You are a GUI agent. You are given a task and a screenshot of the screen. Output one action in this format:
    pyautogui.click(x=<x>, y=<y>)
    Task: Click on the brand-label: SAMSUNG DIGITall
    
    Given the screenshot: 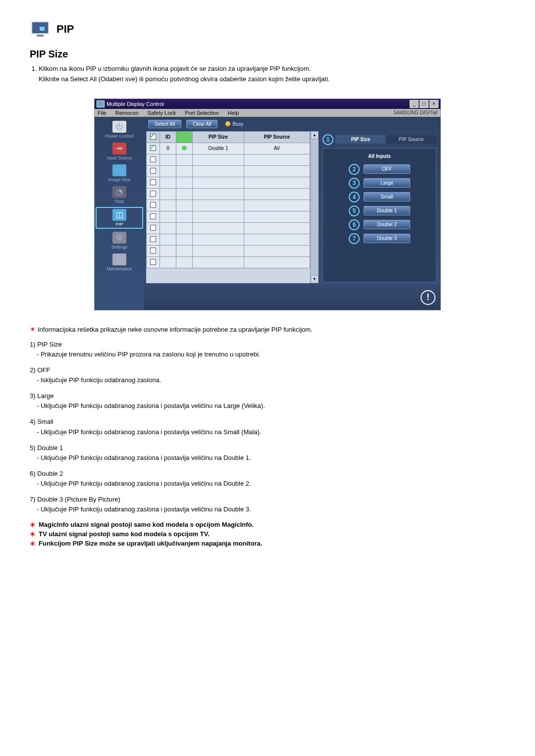 What is the action you would take?
    pyautogui.click(x=415, y=113)
    